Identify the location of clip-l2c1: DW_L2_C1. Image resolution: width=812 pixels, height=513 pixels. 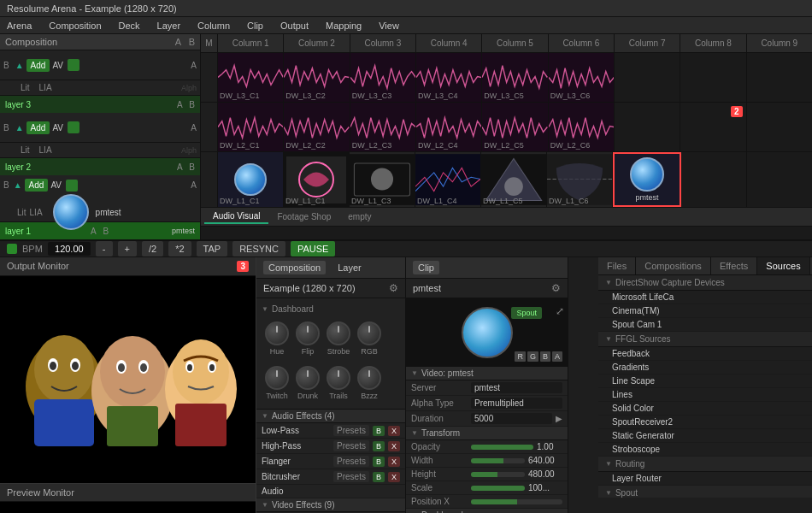
(251, 127).